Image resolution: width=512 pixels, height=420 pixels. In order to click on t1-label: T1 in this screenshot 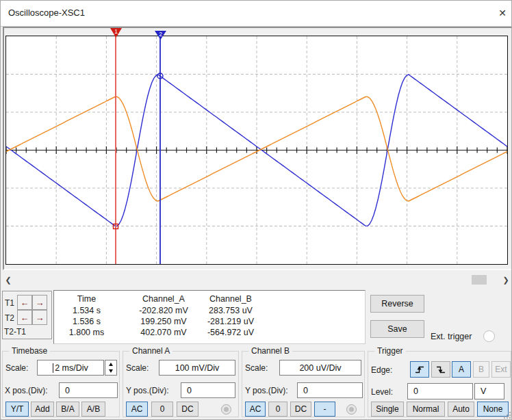, I will do `click(10, 303)`.